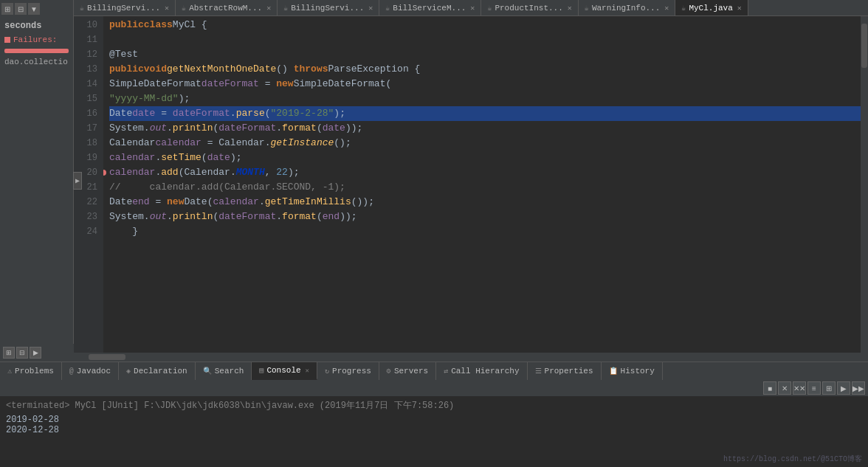 This screenshot has width=868, height=467. What do you see at coordinates (489, 84) in the screenshot?
I see `code-line-14: SimpleDateFormat dateFormat = new Simple…` at bounding box center [489, 84].